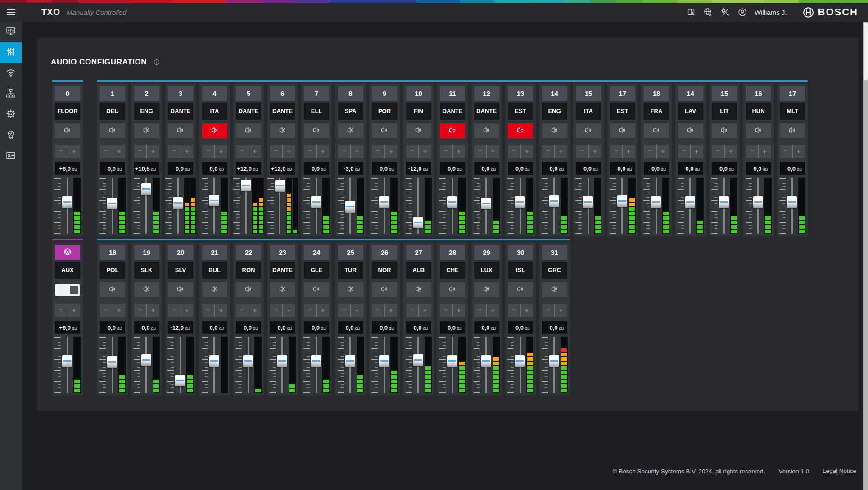  What do you see at coordinates (725, 12) in the screenshot?
I see `theme-toggle-icon` at bounding box center [725, 12].